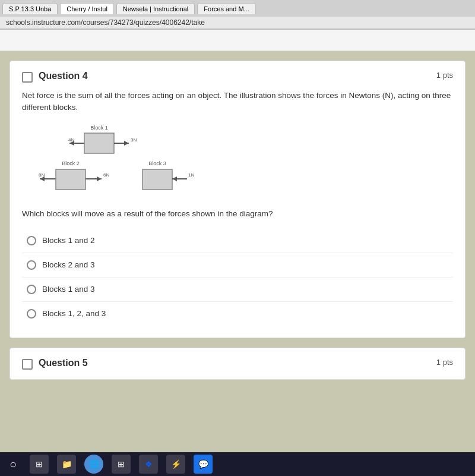 Image resolution: width=475 pixels, height=476 pixels. Describe the element at coordinates (176, 464) in the screenshot. I see `taskbar-bolt: ⚡` at that location.